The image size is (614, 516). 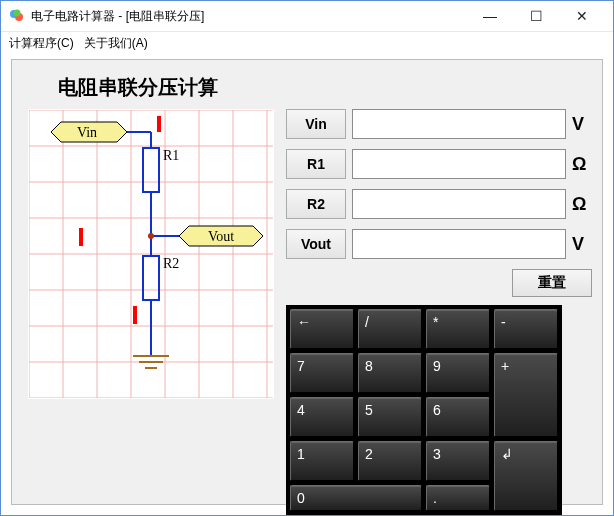 What do you see at coordinates (526, 395) in the screenshot?
I see `key-add: +` at bounding box center [526, 395].